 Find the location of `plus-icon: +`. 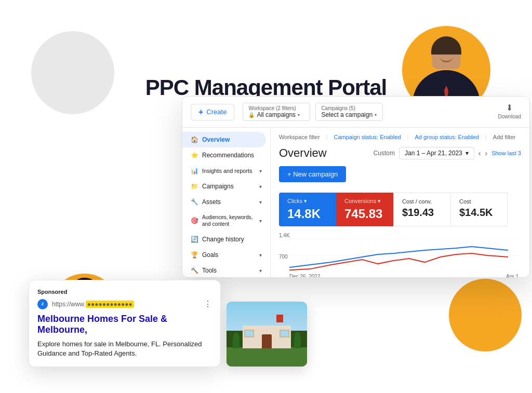

plus-icon: + is located at coordinates (201, 112).